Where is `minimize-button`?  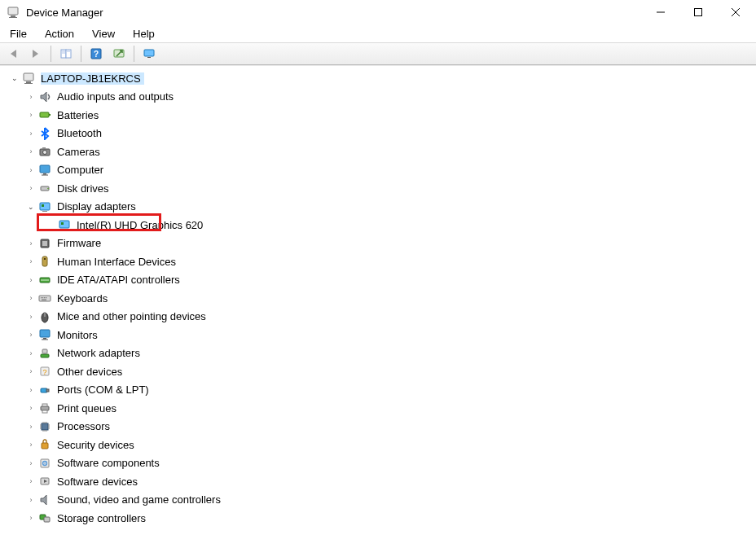
minimize-button is located at coordinates (661, 12).